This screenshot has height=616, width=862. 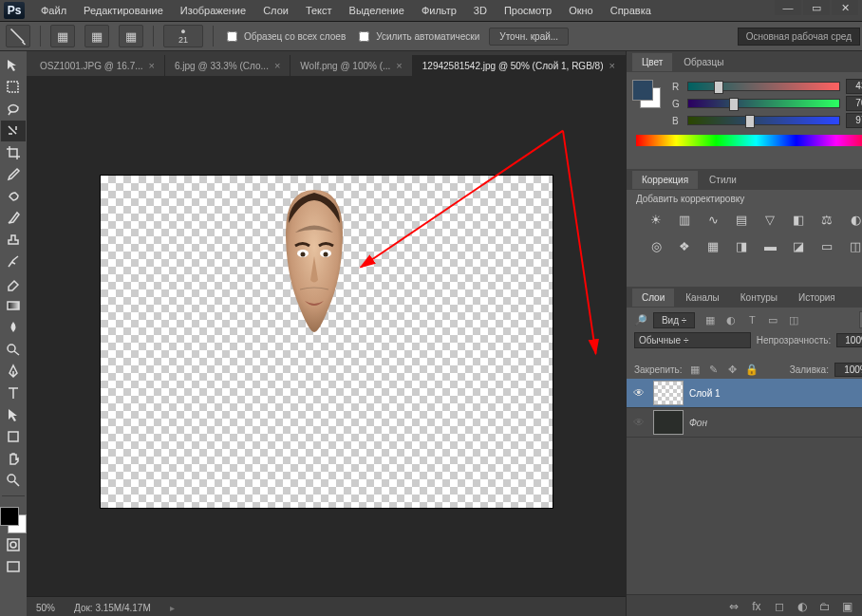 What do you see at coordinates (827, 246) in the screenshot?
I see `gradmap-icon: ▭` at bounding box center [827, 246].